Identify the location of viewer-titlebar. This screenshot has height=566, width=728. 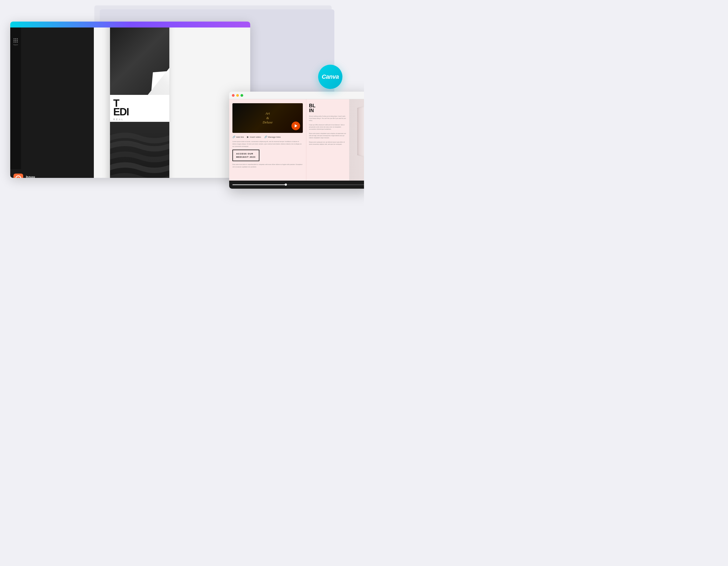
(297, 95).